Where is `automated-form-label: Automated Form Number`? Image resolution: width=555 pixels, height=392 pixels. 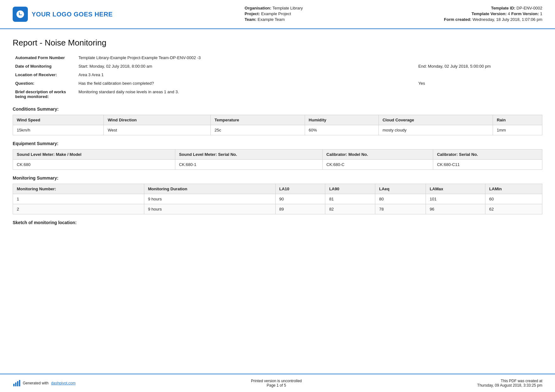 automated-form-label: Automated Form Number is located at coordinates (44, 58).